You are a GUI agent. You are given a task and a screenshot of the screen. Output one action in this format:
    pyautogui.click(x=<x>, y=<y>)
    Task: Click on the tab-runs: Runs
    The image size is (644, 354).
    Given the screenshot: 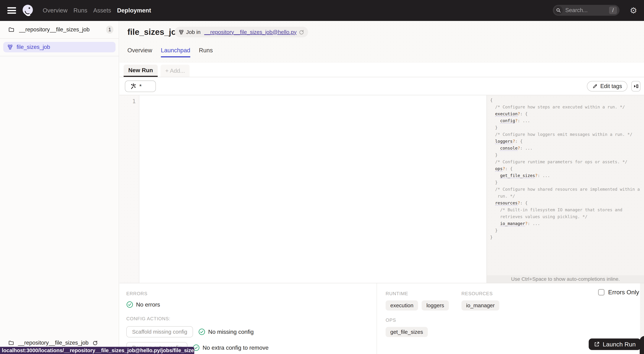 What is the action you would take?
    pyautogui.click(x=206, y=52)
    